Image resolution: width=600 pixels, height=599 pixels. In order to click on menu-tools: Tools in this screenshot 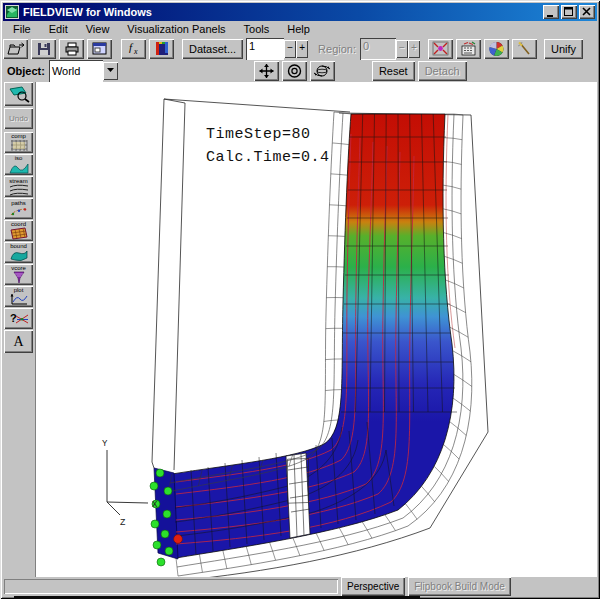, I will do `click(257, 30)`.